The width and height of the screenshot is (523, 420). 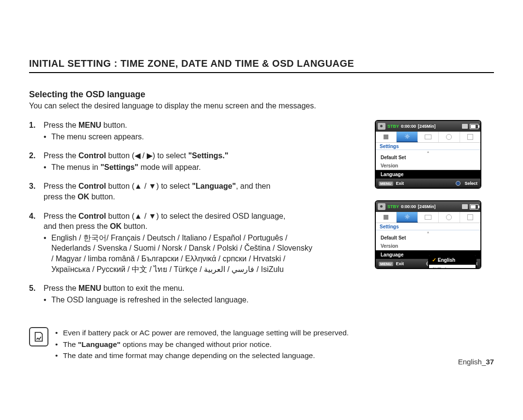 I want to click on step-text-line2: press the OK button., so click(x=79, y=196).